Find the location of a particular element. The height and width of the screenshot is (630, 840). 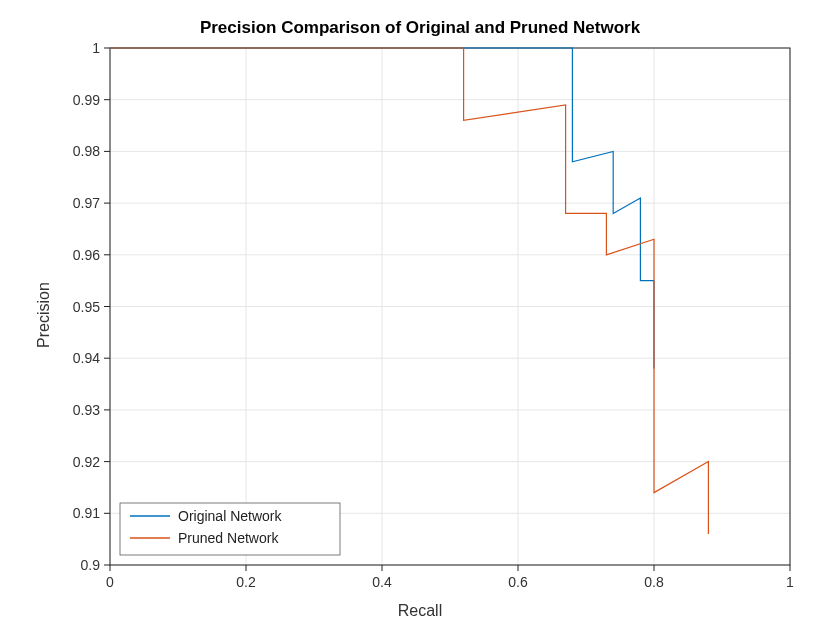

y-tick-label: 0.94 is located at coordinates (86, 358).